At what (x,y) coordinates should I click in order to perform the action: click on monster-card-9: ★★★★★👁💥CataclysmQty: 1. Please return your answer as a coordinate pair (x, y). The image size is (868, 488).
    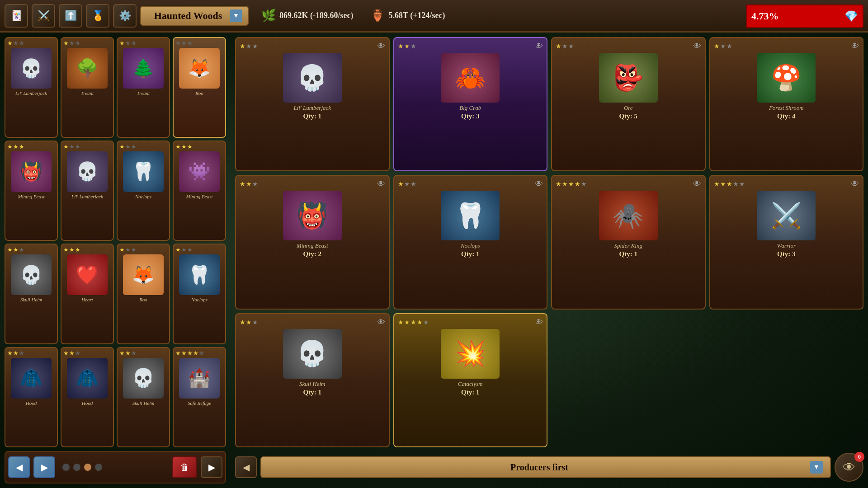
    Looking at the image, I should click on (471, 380).